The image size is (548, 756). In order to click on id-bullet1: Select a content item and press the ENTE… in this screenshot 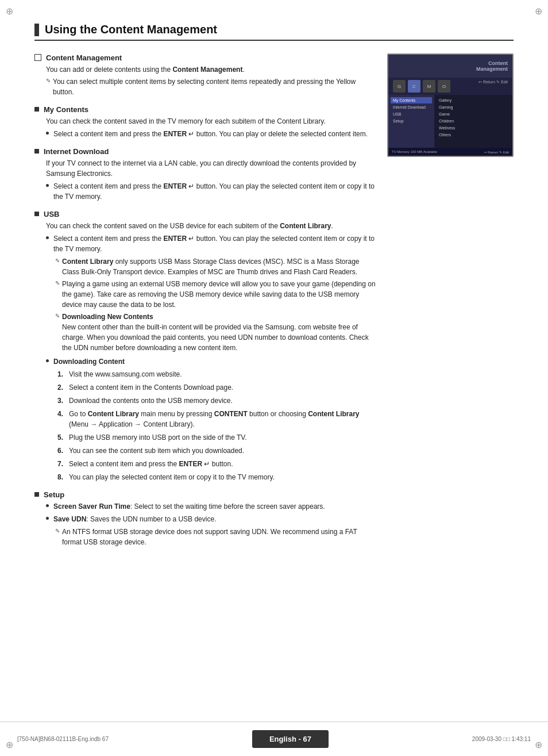, I will do `click(211, 191)`.